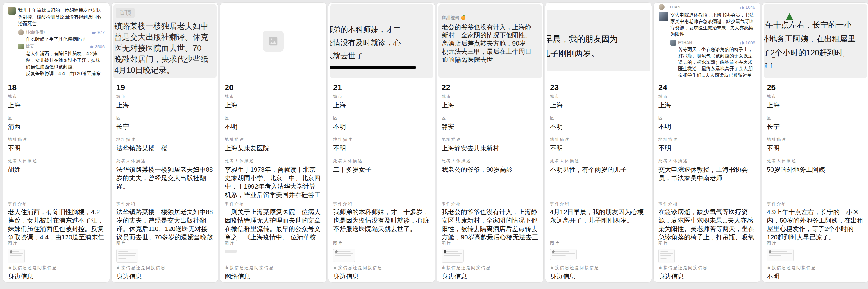  I want to click on record-number: 22, so click(490, 87).